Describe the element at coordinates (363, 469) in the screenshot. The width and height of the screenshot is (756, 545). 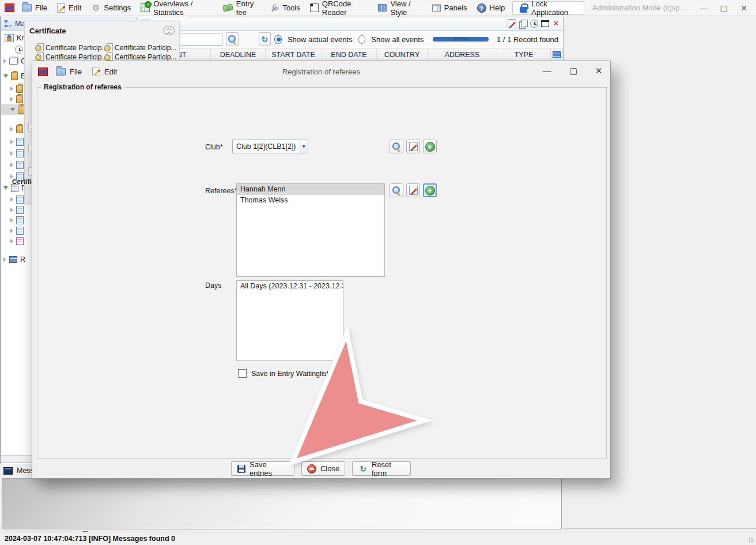
I see `reset-icon: ↻` at that location.